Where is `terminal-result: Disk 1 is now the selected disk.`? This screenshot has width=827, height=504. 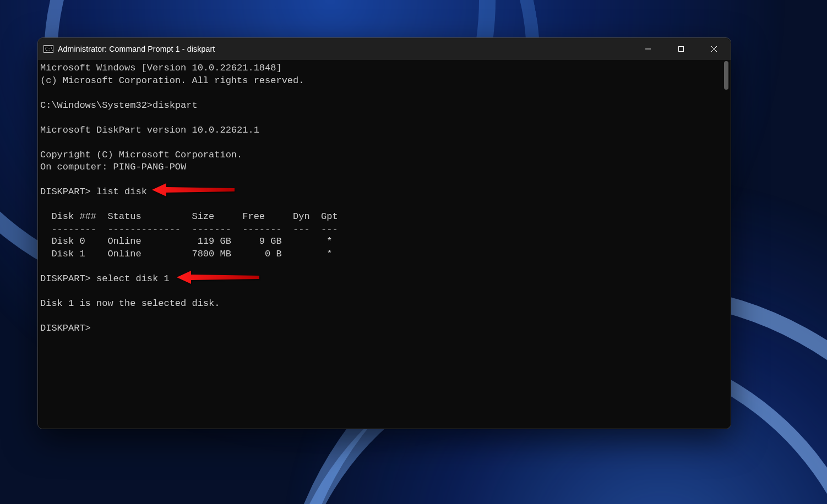 terminal-result: Disk 1 is now the selected disk. is located at coordinates (130, 304).